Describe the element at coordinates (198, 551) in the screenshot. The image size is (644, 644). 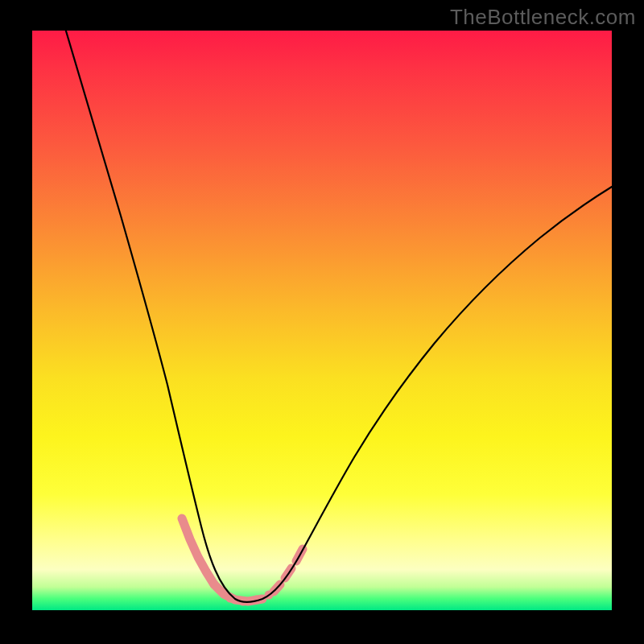
I see `highlight-segment-left` at that location.